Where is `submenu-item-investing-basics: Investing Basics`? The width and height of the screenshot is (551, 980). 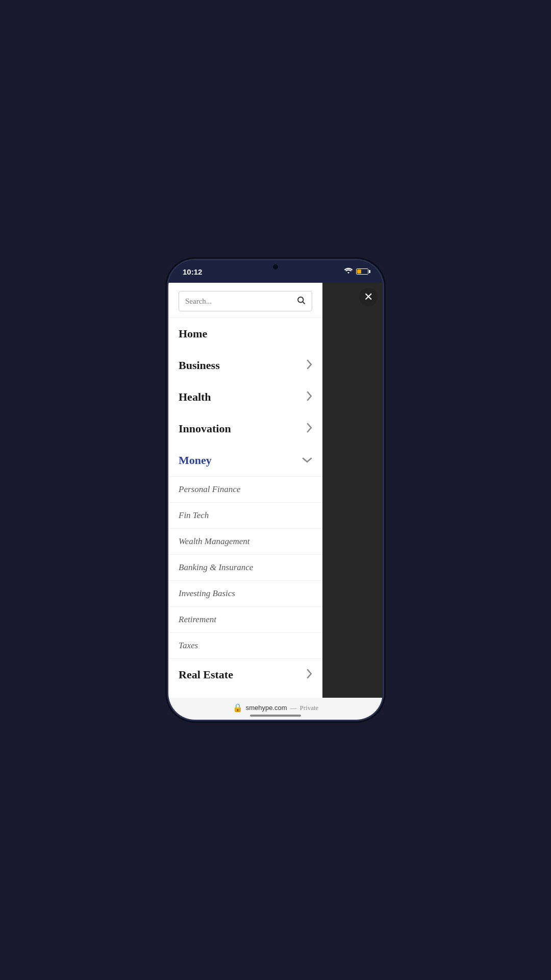
submenu-item-investing-basics: Investing Basics is located at coordinates (245, 594).